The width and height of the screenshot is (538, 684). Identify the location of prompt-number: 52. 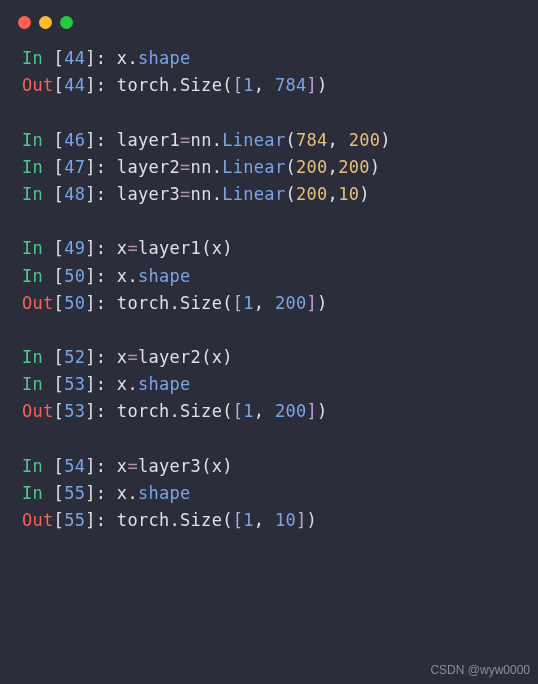
(74, 357).